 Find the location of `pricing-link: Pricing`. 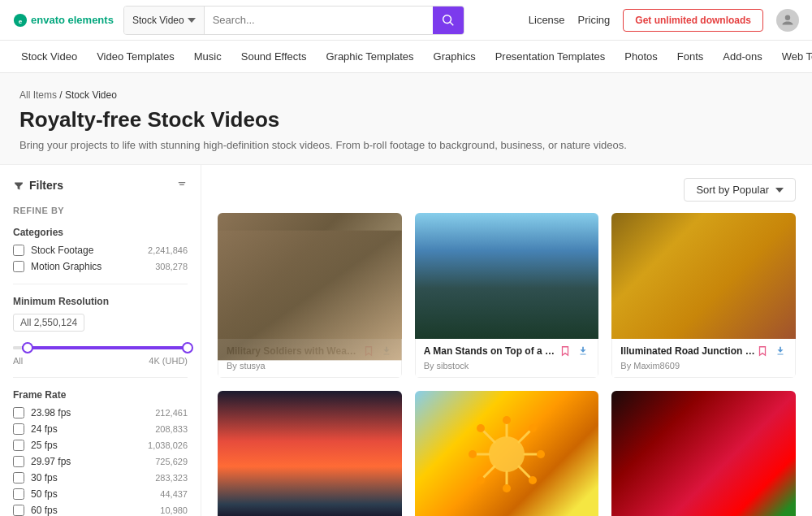

pricing-link: Pricing is located at coordinates (594, 20).